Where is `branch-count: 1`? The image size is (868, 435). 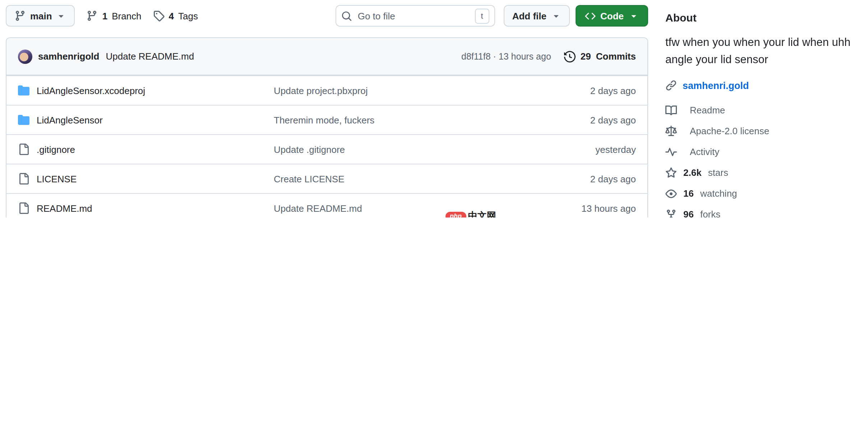
branch-count: 1 is located at coordinates (105, 16).